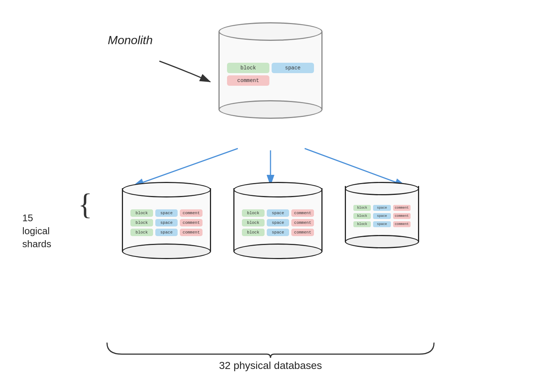 The width and height of the screenshot is (541, 392). What do you see at coordinates (382, 216) in the screenshot?
I see `shard3-grid: block space comment block space comment …` at bounding box center [382, 216].